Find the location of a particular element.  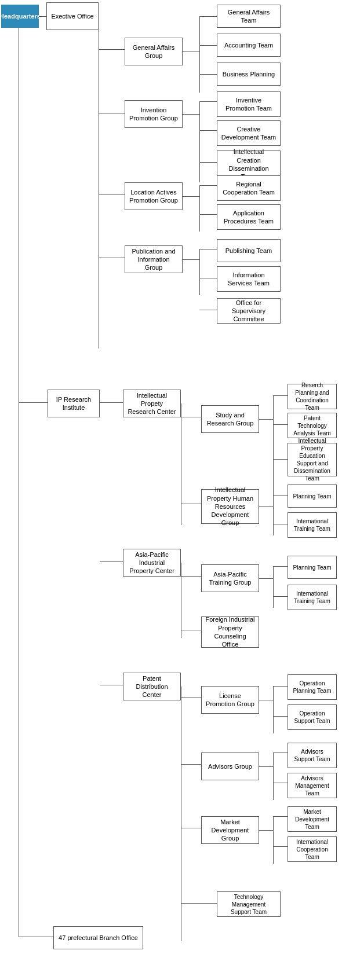

patent-distribution-center-box: Patent Distribution Center is located at coordinates (152, 687).